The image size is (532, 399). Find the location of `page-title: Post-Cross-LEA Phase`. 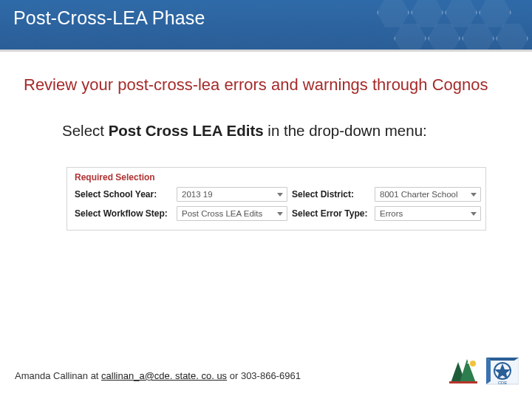

page-title: Post-Cross-LEA Phase is located at coordinates (109, 18).